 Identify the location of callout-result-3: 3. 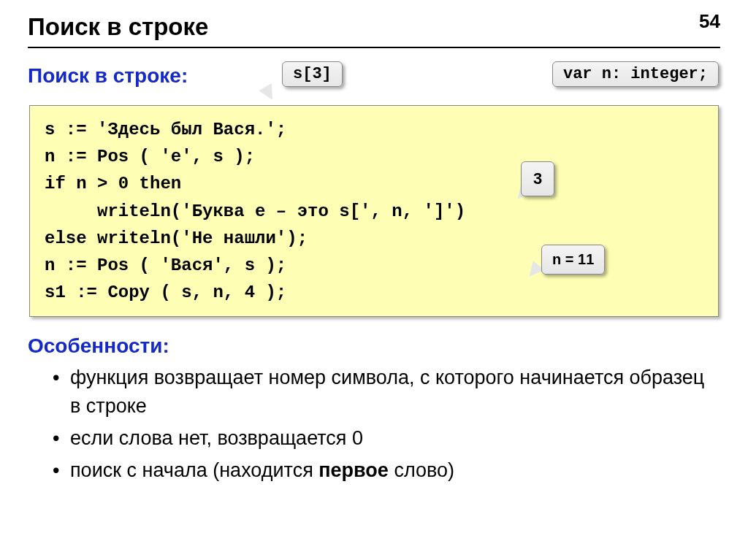
(538, 179).